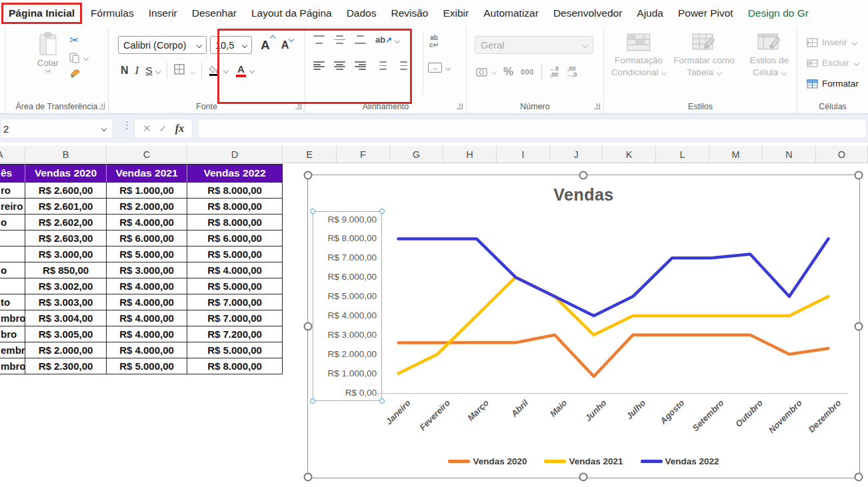 The height and width of the screenshot is (487, 868). Describe the element at coordinates (572, 72) in the screenshot. I see `decrease-decimal-button: ,00→,0` at that location.